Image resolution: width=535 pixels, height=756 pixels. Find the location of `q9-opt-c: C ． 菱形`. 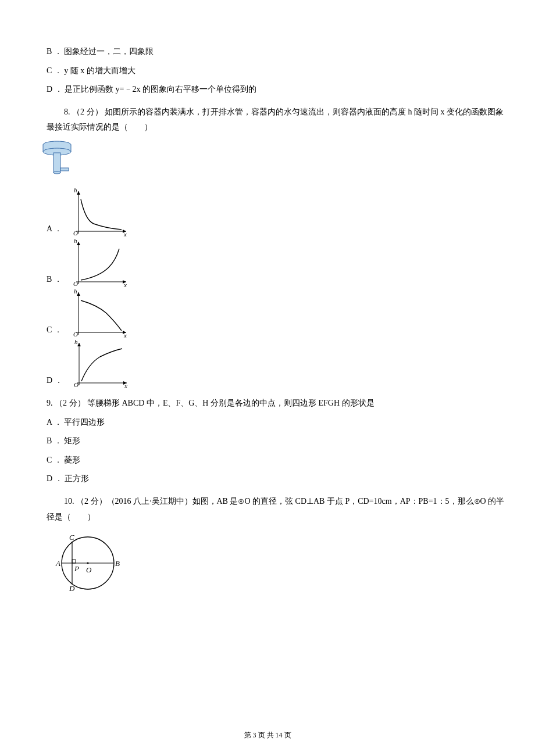

q9-opt-c: C ． 菱形 is located at coordinates (268, 460).